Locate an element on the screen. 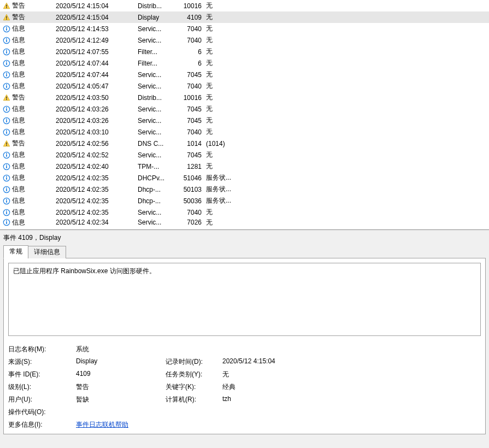 The width and height of the screenshot is (489, 448). event-source: Filter... is located at coordinates (155, 63).